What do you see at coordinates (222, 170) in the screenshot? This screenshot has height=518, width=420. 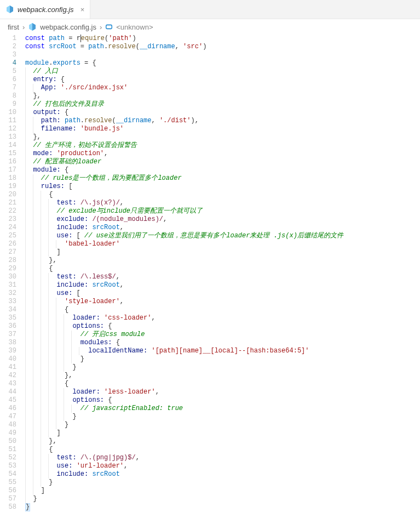 I see `code-line: module: {` at bounding box center [222, 170].